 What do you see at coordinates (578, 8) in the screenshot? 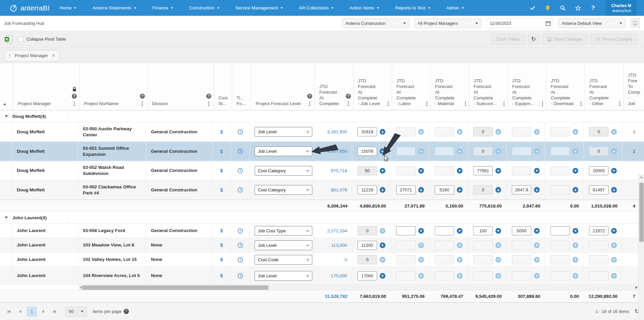
I see `favorites-star-icon` at bounding box center [578, 8].